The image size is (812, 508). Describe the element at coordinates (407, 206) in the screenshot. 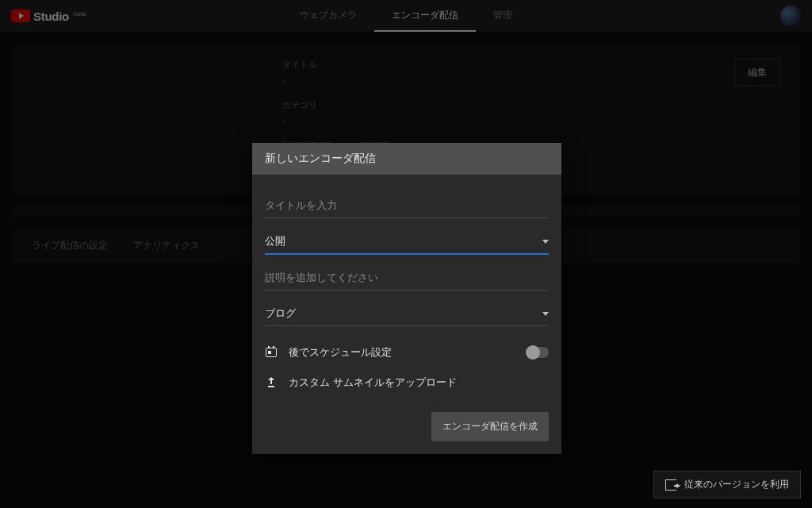

I see `title-input: タイトルを入力` at that location.